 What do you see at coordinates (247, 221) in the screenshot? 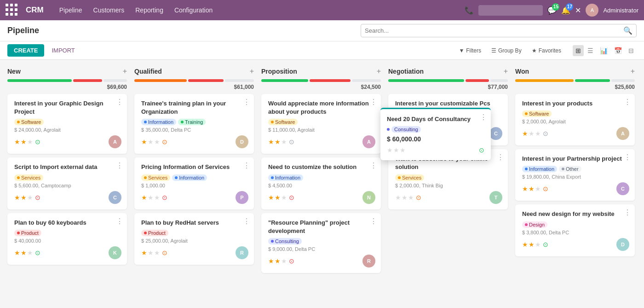
I see `card-menu-q3: ⋮` at bounding box center [247, 221].